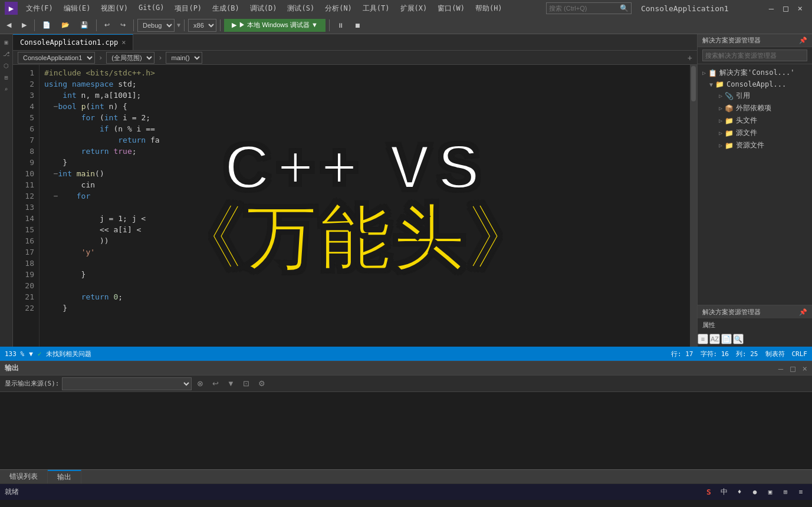 The height and width of the screenshot is (507, 812). I want to click on scrollbar-thumb, so click(693, 84).